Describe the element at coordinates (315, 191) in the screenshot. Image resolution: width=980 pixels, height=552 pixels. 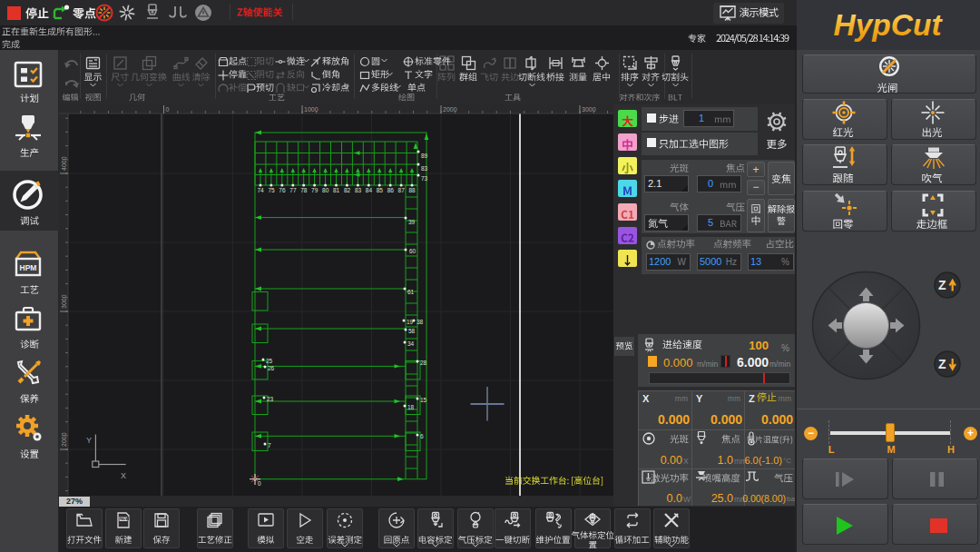
I see `svg-text: 79` at that location.